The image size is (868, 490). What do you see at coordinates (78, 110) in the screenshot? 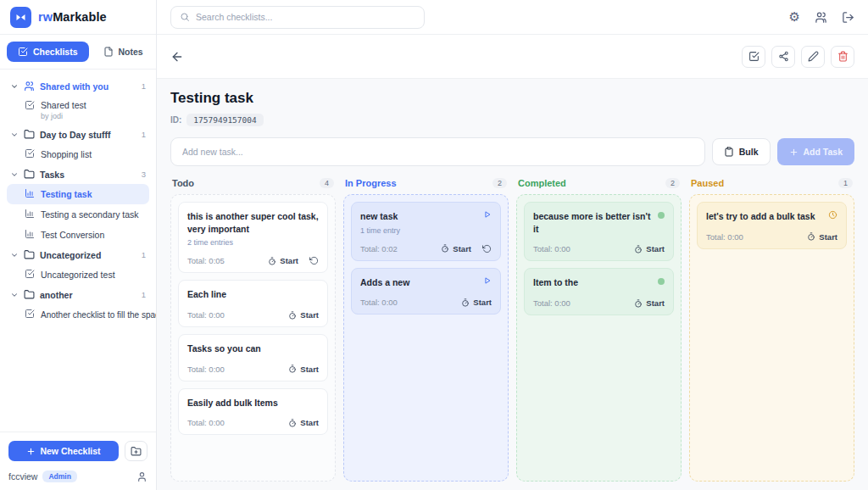
I see `sidebar-item-shared-test: Shared testby jodi` at bounding box center [78, 110].